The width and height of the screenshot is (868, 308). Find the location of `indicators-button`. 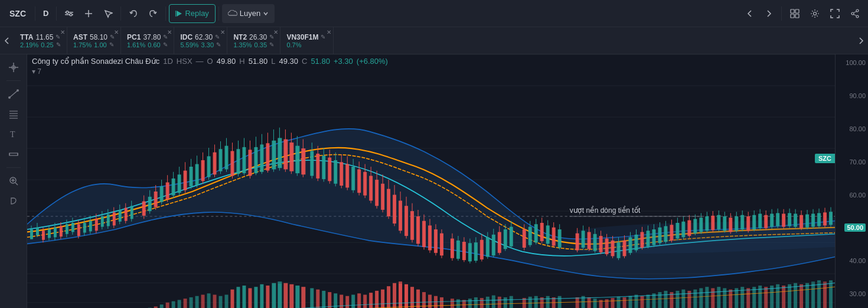

indicators-button is located at coordinates (69, 14).